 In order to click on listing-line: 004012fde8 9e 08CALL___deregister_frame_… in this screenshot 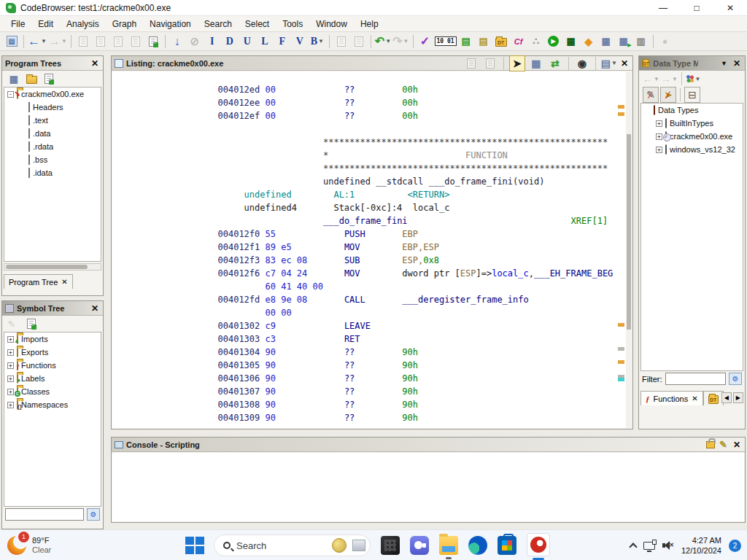, I will do `click(372, 300)`.